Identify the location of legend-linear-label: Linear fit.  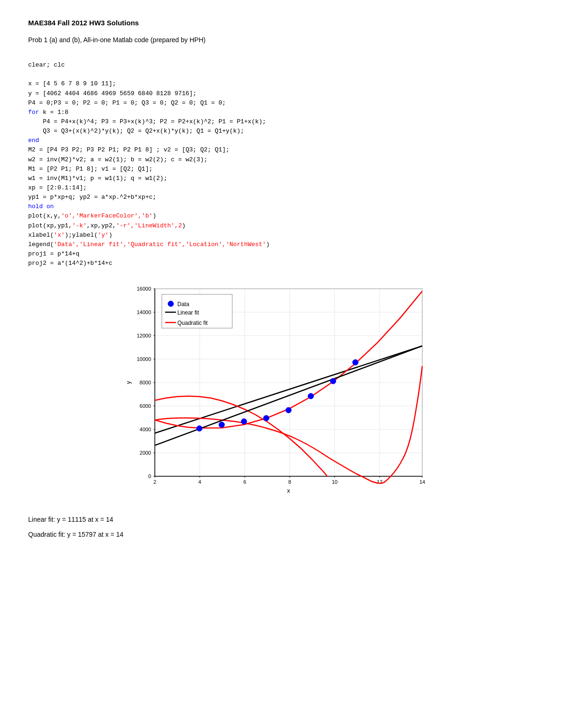
(189, 313).